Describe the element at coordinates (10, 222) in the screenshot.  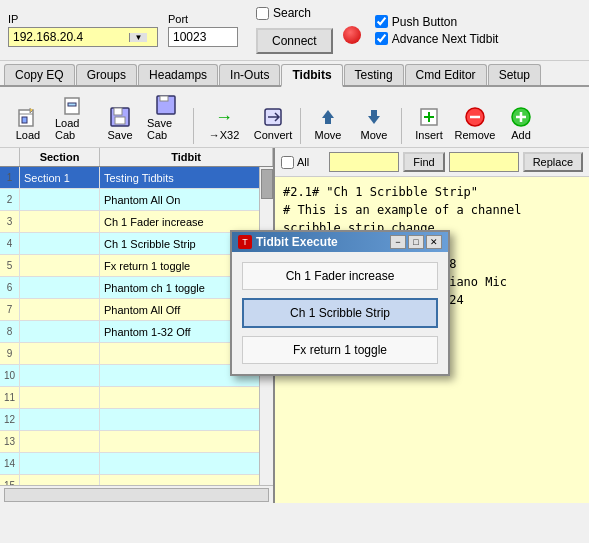
I see `row-number: 3` at that location.